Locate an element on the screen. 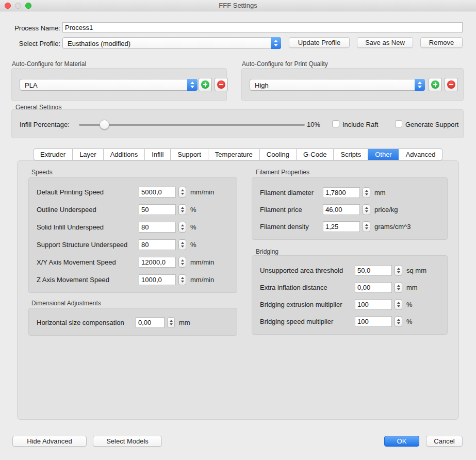 Image resolution: width=476 pixels, height=460 pixels. profile-dropdown: Eusthatios (modified) is located at coordinates (172, 43).